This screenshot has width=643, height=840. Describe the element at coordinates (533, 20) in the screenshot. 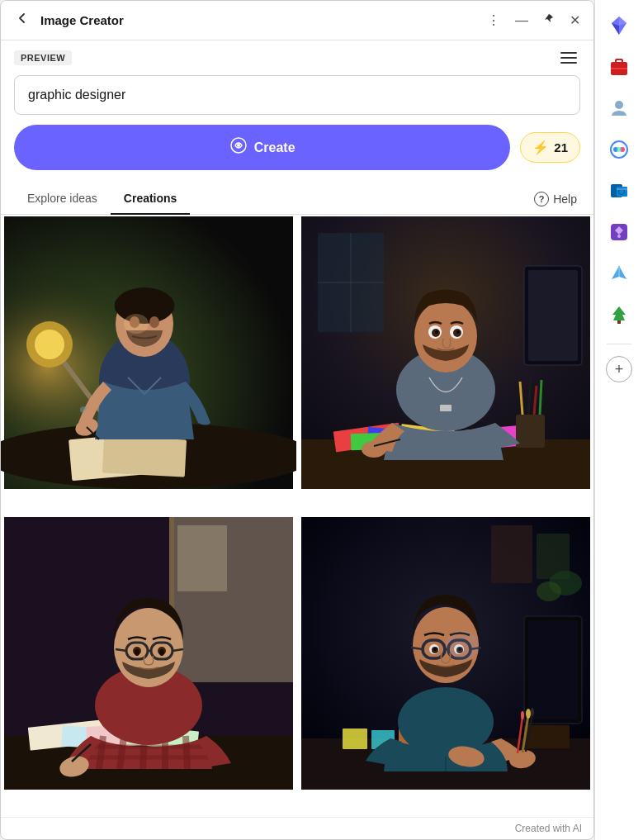

I see `title-bar-controls: ⋮ — ✕` at that location.